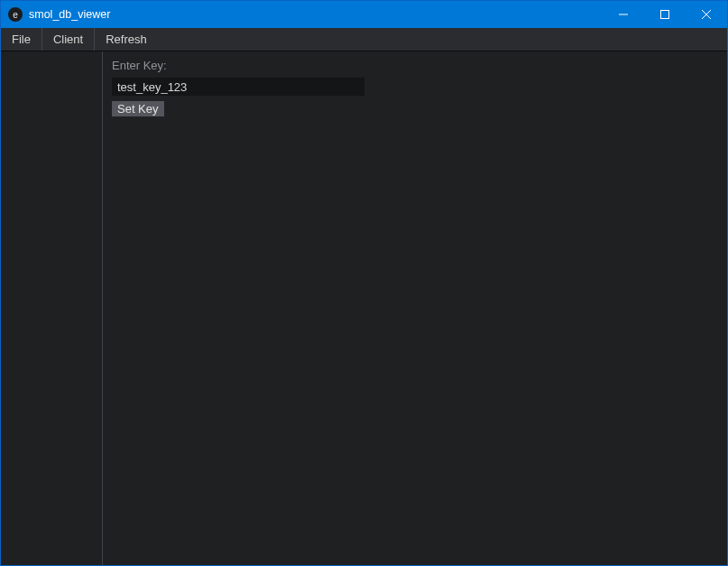 This screenshot has width=728, height=566. What do you see at coordinates (138, 108) in the screenshot?
I see `set-key-button: Set Key` at bounding box center [138, 108].